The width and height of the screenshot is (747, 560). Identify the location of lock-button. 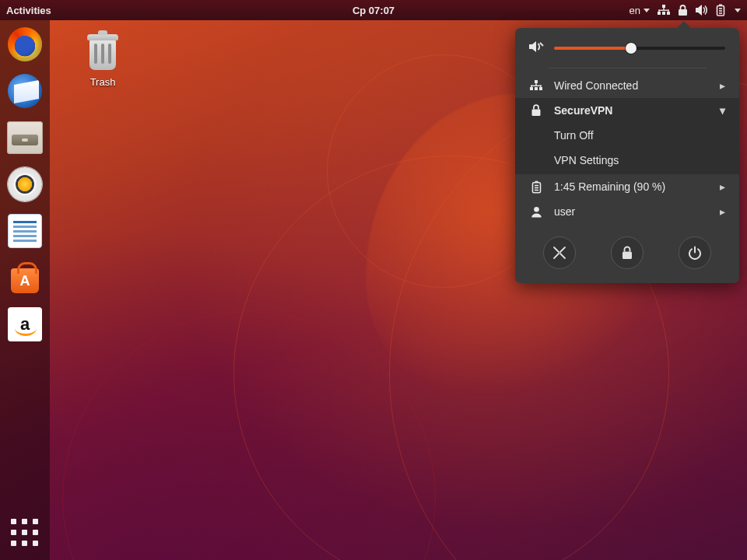
(627, 253).